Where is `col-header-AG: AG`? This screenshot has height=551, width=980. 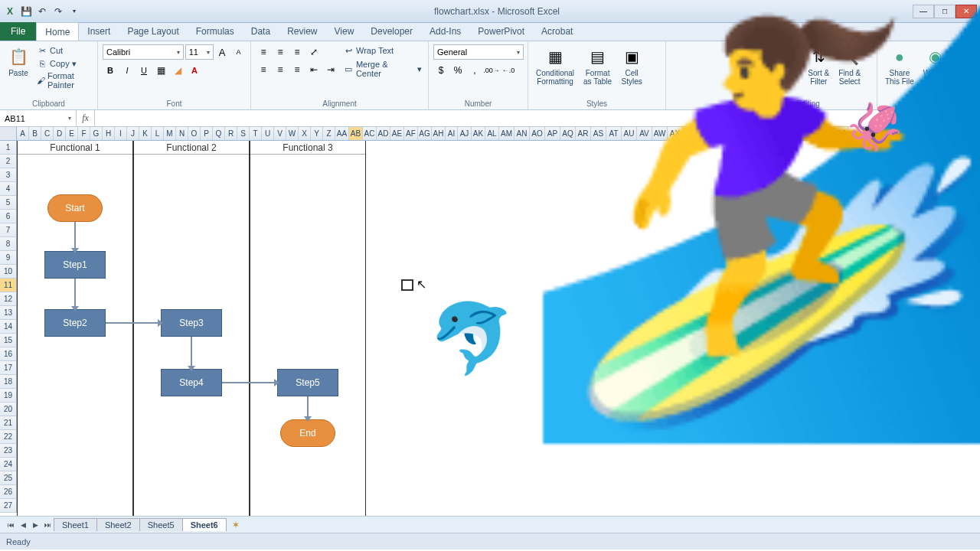
col-header-AG: AG is located at coordinates (425, 133).